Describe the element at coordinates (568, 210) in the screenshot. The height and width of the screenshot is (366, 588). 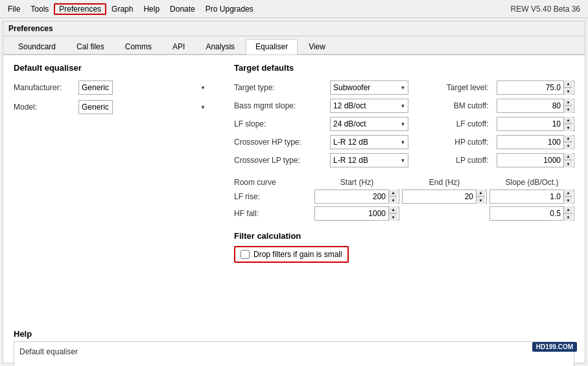
I see `hf-fall-slope-up: ▲` at that location.